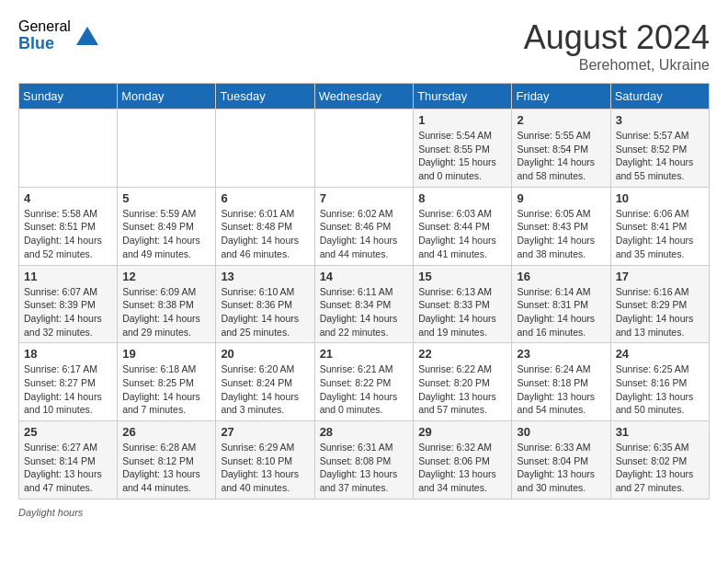  What do you see at coordinates (68, 276) in the screenshot?
I see `day-number: 11` at bounding box center [68, 276].